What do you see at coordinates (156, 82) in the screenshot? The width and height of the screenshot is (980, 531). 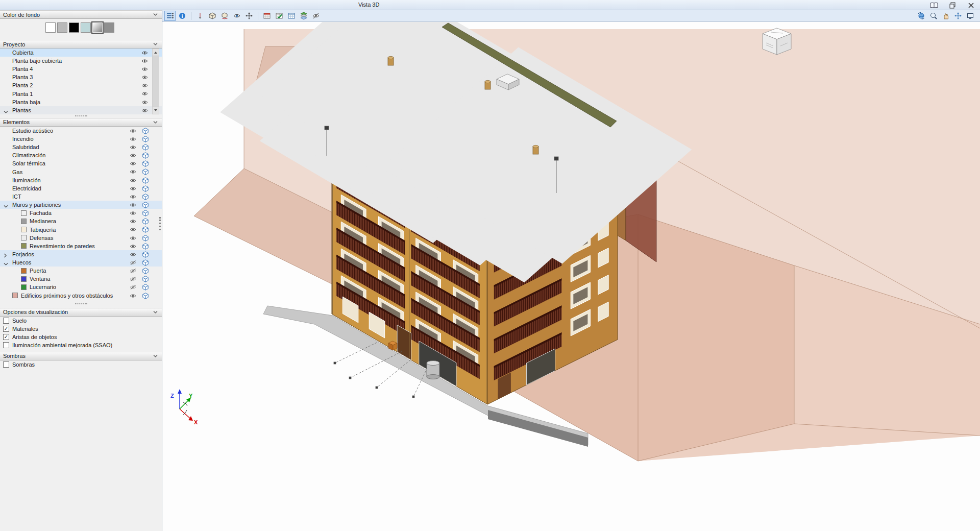 I see `scrollbar` at bounding box center [156, 82].